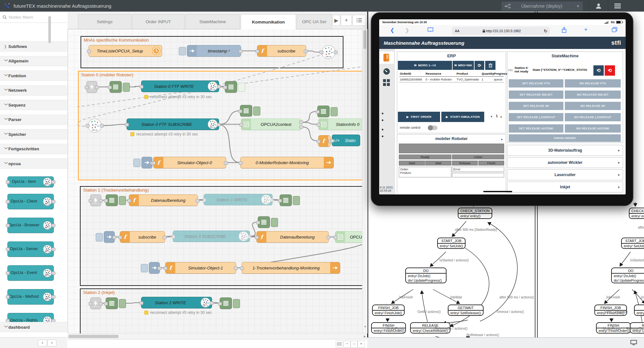  Describe the element at coordinates (419, 117) in the screenshot. I see `first-order-button: ▶ FIRST ORDER` at that location.